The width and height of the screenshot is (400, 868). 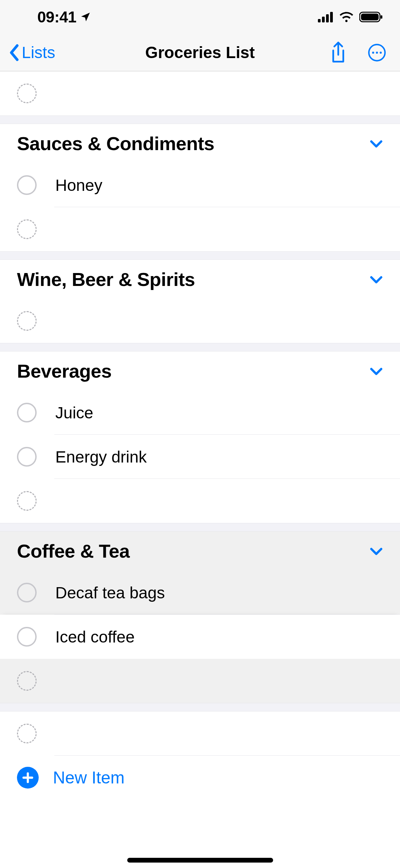 I want to click on section-header-wine-beer-spirits: Wine, Beer & Spirits, so click(x=200, y=279).